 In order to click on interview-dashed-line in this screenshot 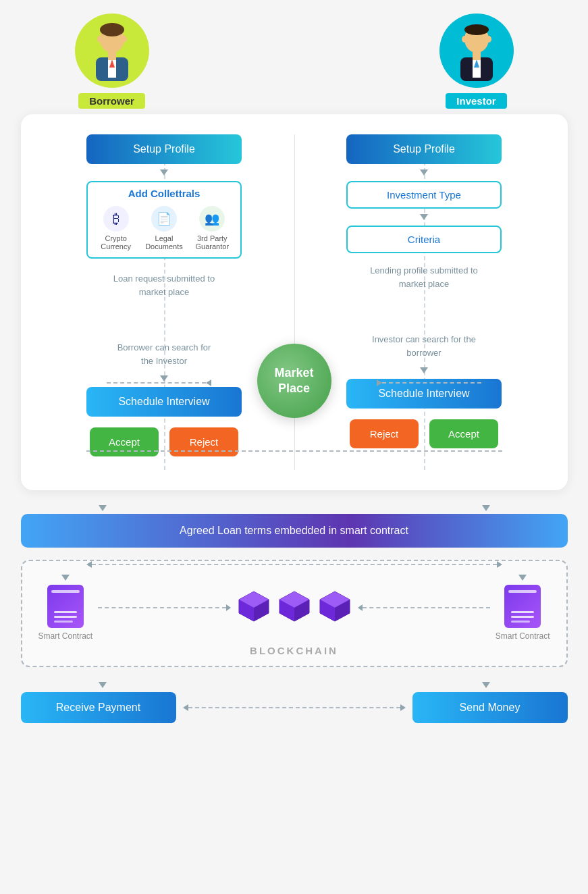, I will do `click(294, 564)`.